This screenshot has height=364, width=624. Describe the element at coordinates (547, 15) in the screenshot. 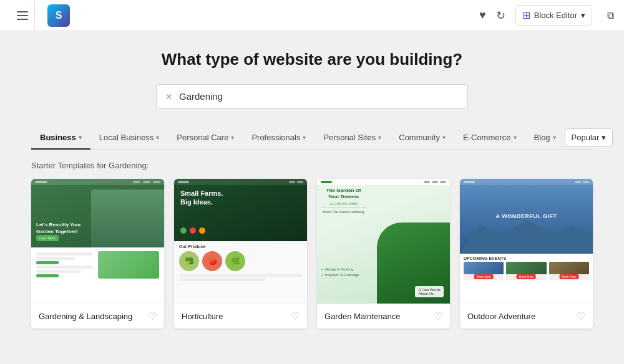

I see `topbar-right: ♥ ↻ ⊞ Block Editor ▾ ⧉` at that location.